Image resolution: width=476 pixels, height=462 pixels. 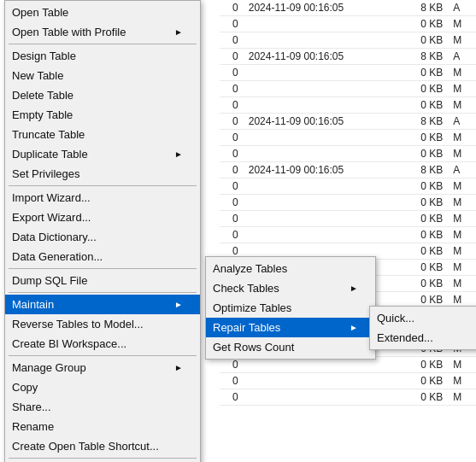 I want to click on menu-item-delete-table: Delete Table, so click(x=103, y=96).